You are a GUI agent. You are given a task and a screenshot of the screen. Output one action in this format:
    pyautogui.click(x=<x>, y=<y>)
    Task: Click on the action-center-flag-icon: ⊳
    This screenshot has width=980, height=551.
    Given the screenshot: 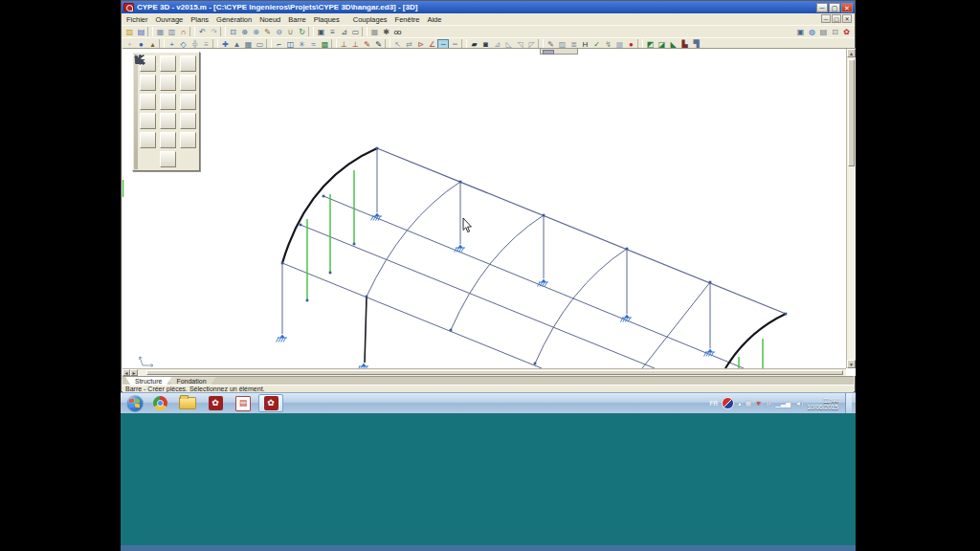 What is the action you would take?
    pyautogui.click(x=768, y=404)
    